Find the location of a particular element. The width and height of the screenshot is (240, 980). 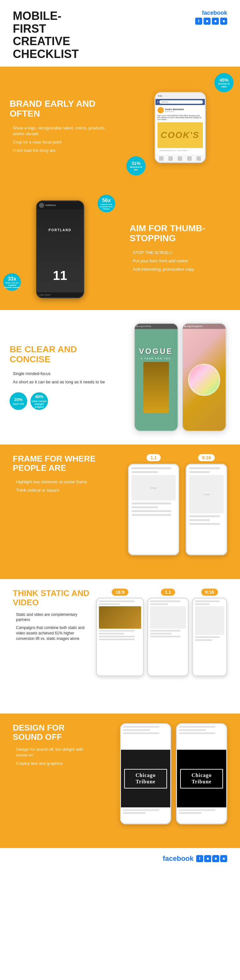

footer-fb-icons: f ■ ■ ■ is located at coordinates (211, 859).